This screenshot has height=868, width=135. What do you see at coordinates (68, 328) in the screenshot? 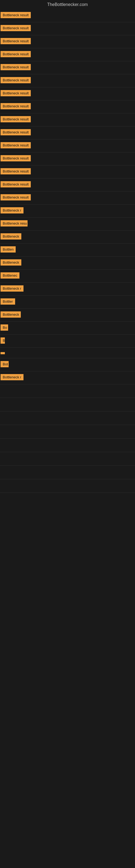
I see `bottleneck-row: Bo` at bounding box center [68, 328].